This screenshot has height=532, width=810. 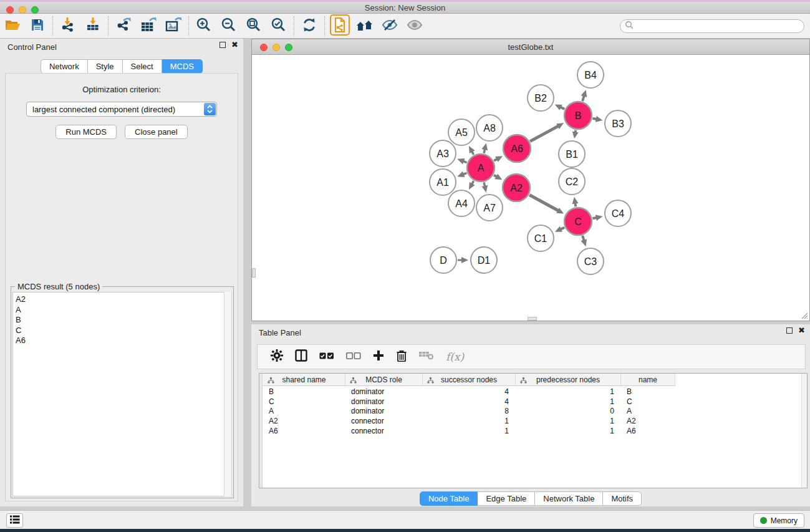 I want to click on hide-details-button, so click(x=390, y=26).